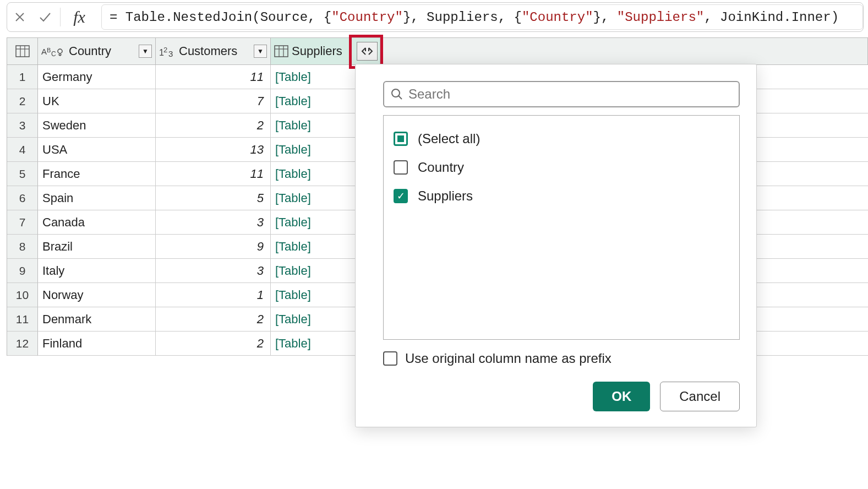 This screenshot has height=489, width=868. I want to click on filter-dropdown-customers: ▼, so click(260, 51).